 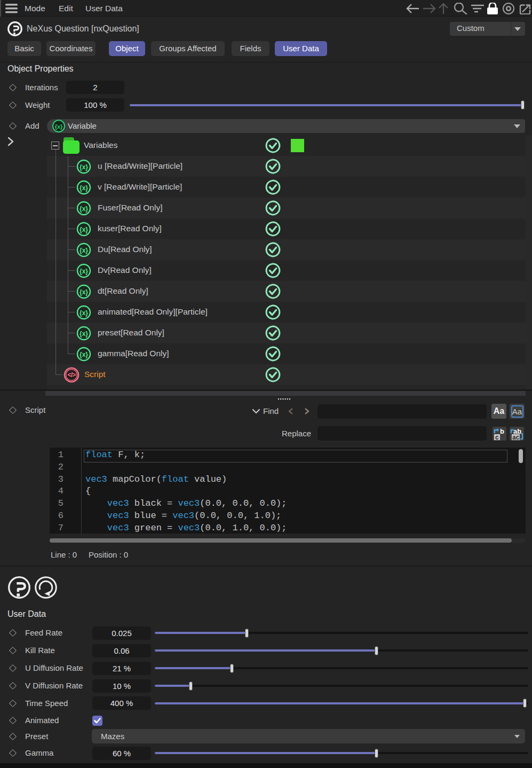 I want to click on svg-text: c, so click(x=497, y=437).